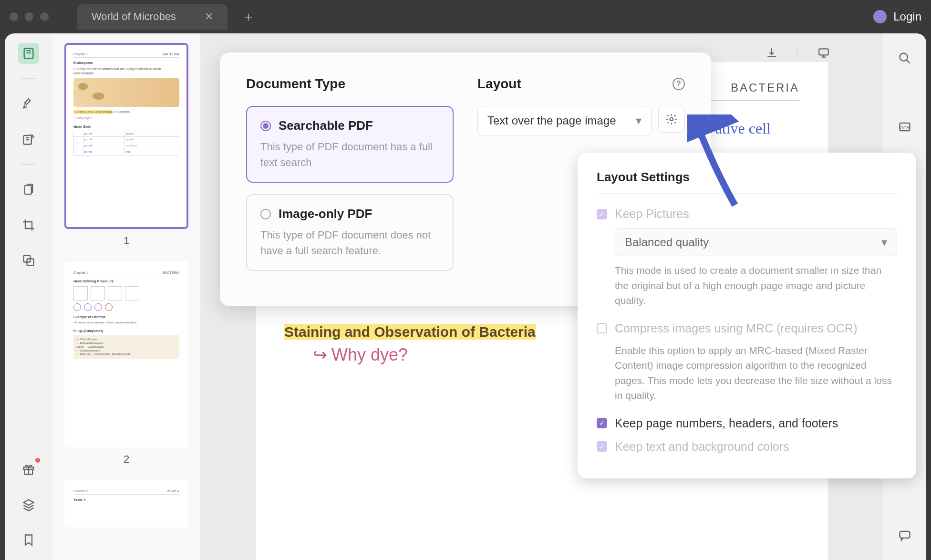  I want to click on titlebar-right: Login, so click(898, 17).